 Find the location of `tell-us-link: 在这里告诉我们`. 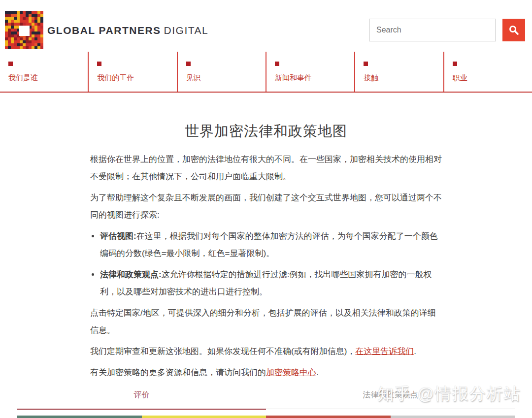

tell-us-link: 在这里告诉我们 is located at coordinates (384, 352).